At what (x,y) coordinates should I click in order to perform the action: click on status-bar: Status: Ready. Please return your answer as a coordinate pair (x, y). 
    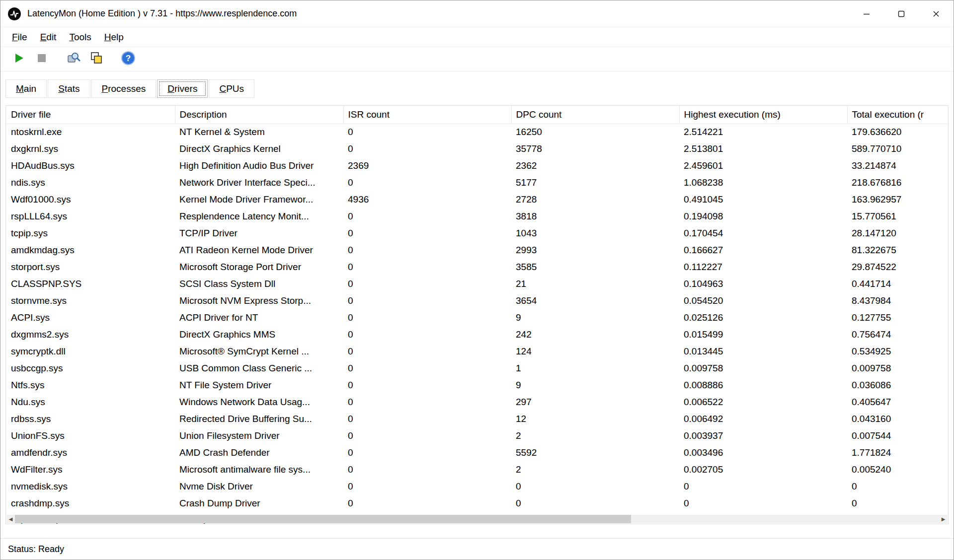
    Looking at the image, I should click on (477, 549).